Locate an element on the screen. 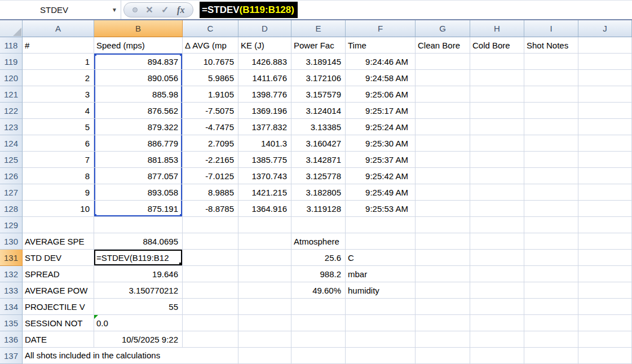 This screenshot has width=632, height=364. cell-A129 is located at coordinates (59, 225).